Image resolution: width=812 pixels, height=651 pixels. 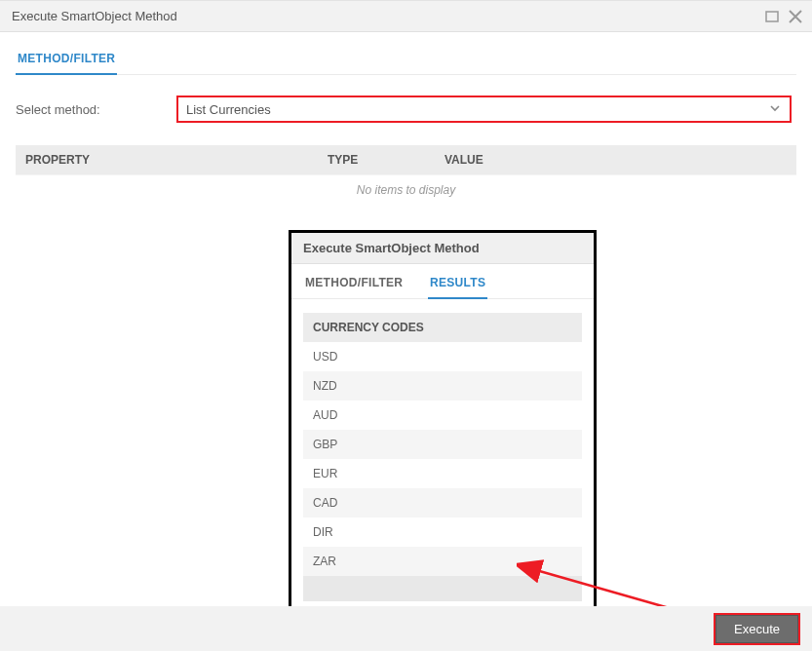 What do you see at coordinates (443, 327) in the screenshot?
I see `results-column-header: CURRENCY CODES` at bounding box center [443, 327].